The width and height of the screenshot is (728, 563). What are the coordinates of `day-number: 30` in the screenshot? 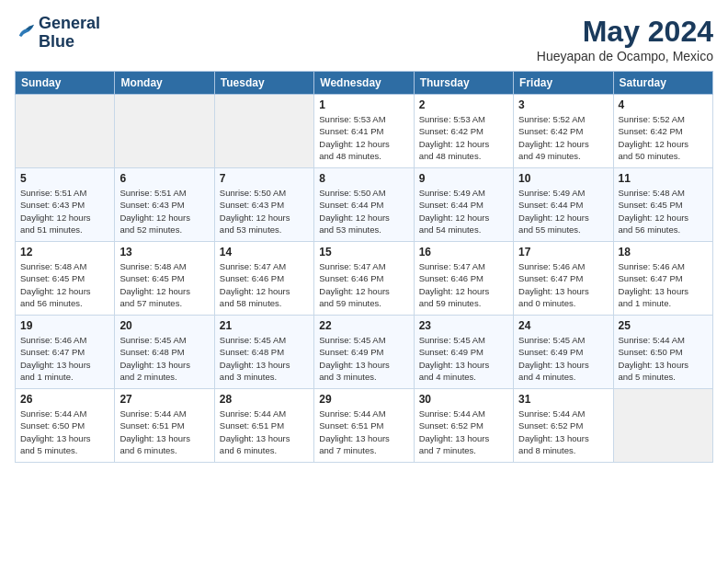 It's located at (463, 399).